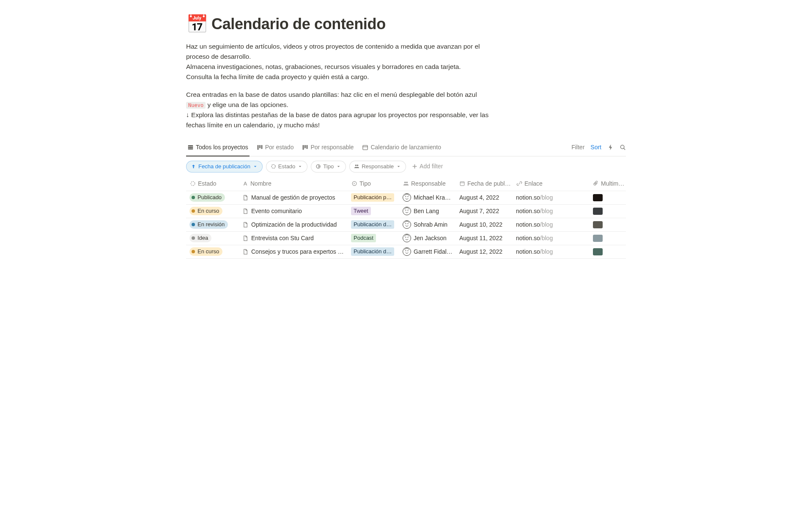 Image resolution: width=812 pixels, height=507 pixels. I want to click on filter-chip-estado: Estado, so click(287, 167).